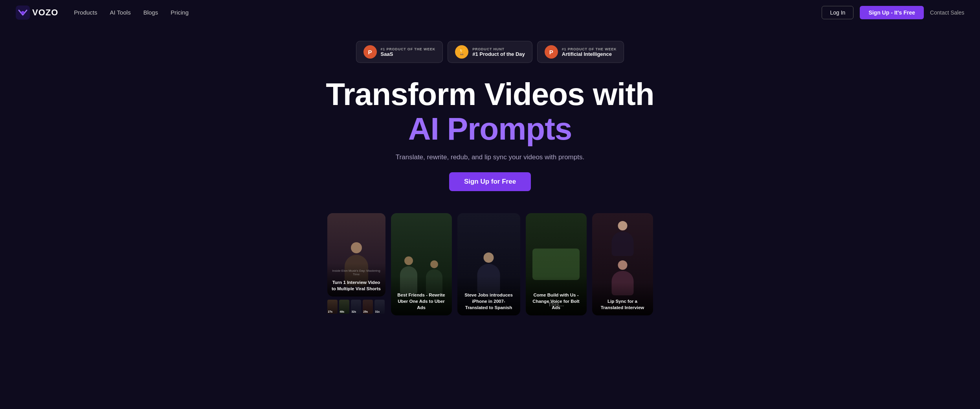  Describe the element at coordinates (120, 13) in the screenshot. I see `nav-item-ai-tools: AI Tools` at that location.